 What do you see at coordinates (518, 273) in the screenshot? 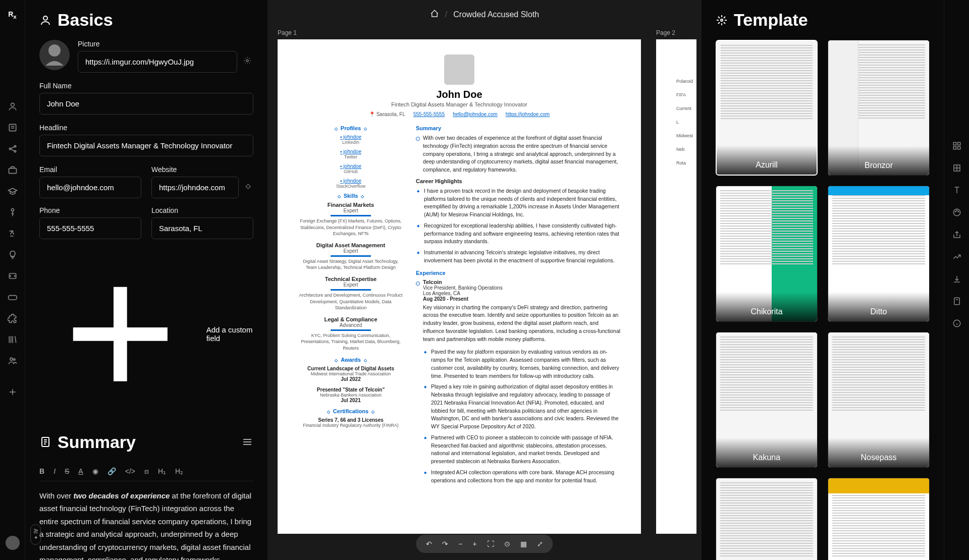
I see `experience-heading: Experience` at bounding box center [518, 273].